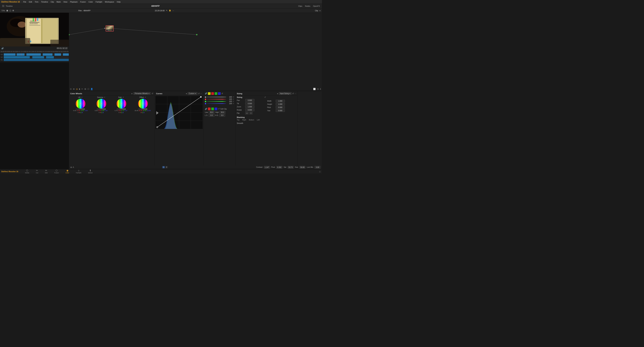 The image size is (644, 347). I want to click on channel-bar-g, so click(216, 101).